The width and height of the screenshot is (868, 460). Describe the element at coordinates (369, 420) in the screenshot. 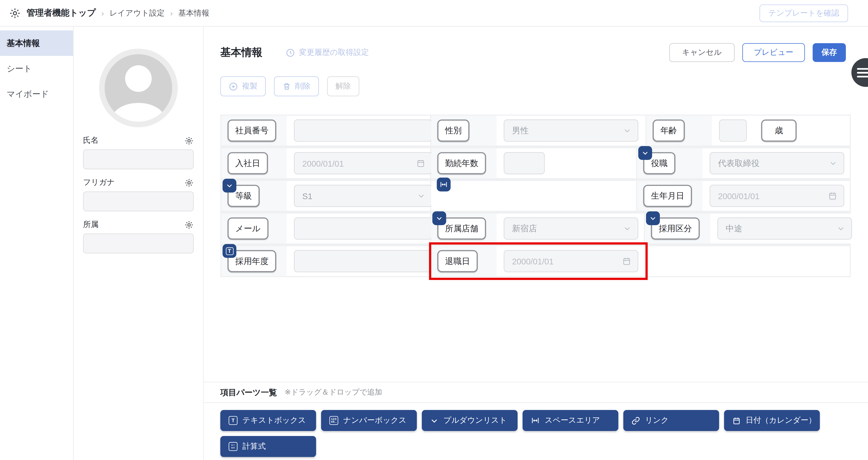

I see `part-numberbox: 12345.. ナンバーボックス` at that location.